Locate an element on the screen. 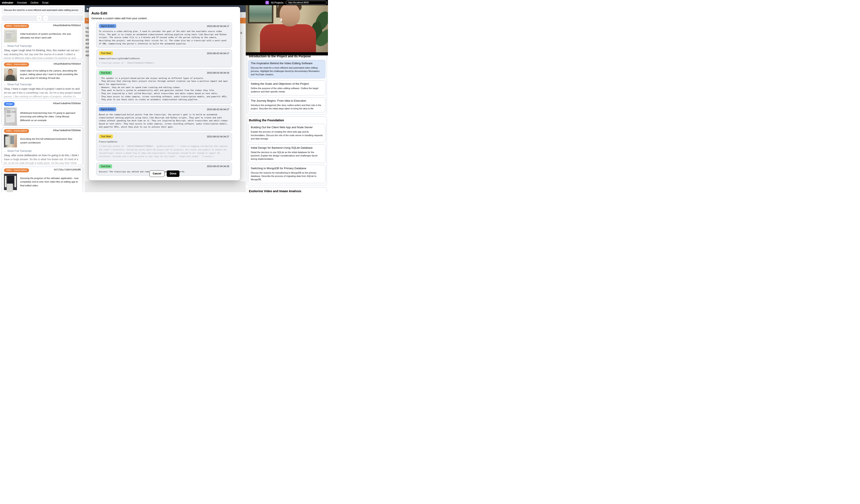 This screenshot has width=860, height=504. menu-script: Script is located at coordinates (45, 3).